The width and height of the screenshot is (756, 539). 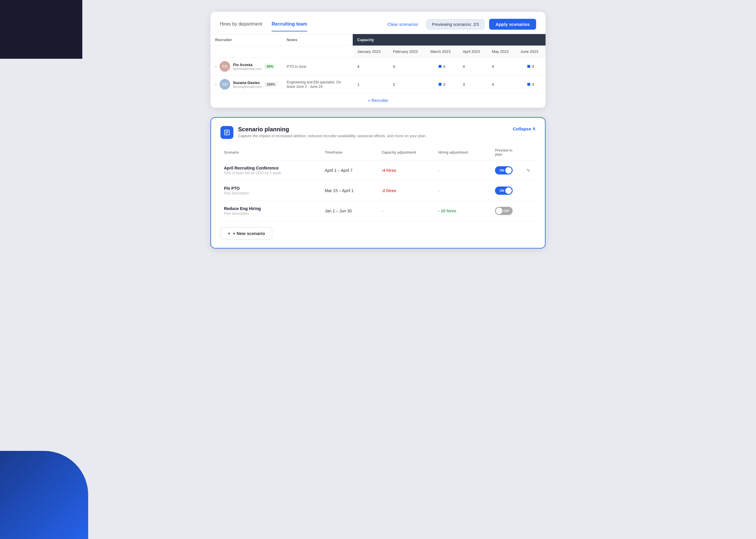 I want to click on spacer-notes, so click(x=318, y=52).